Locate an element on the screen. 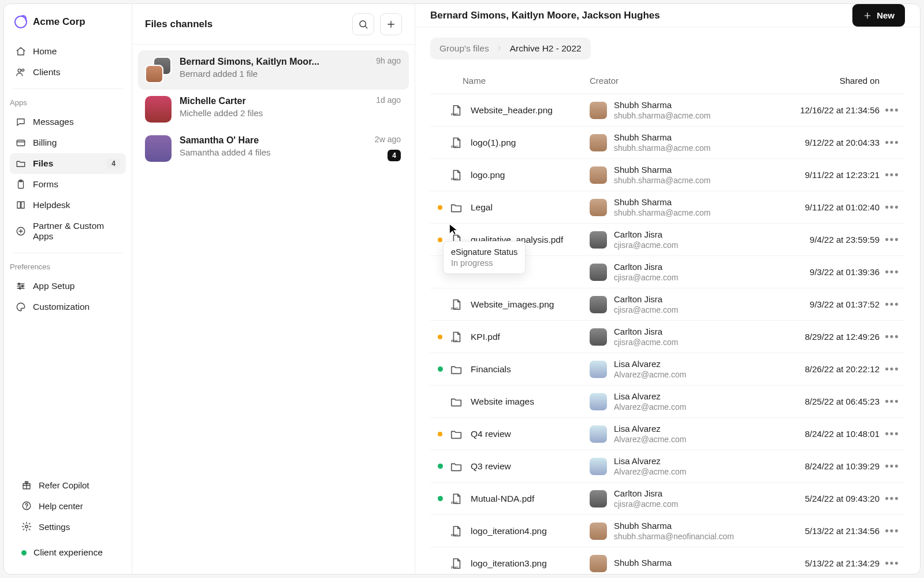 The width and height of the screenshot is (924, 578). book-icon is located at coordinates (21, 205).